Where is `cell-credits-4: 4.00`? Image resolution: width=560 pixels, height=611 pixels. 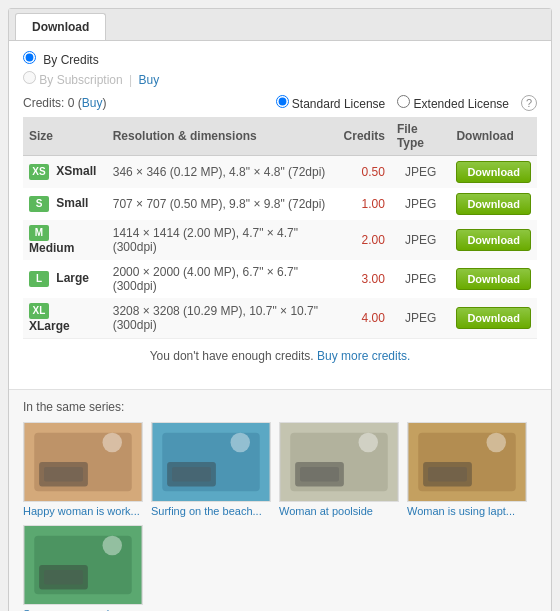
cell-credits-4: 4.00 is located at coordinates (364, 318).